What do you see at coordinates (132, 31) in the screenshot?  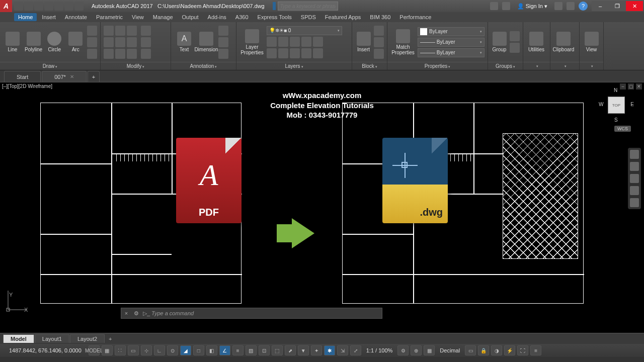 I see `trim-icon` at bounding box center [132, 31].